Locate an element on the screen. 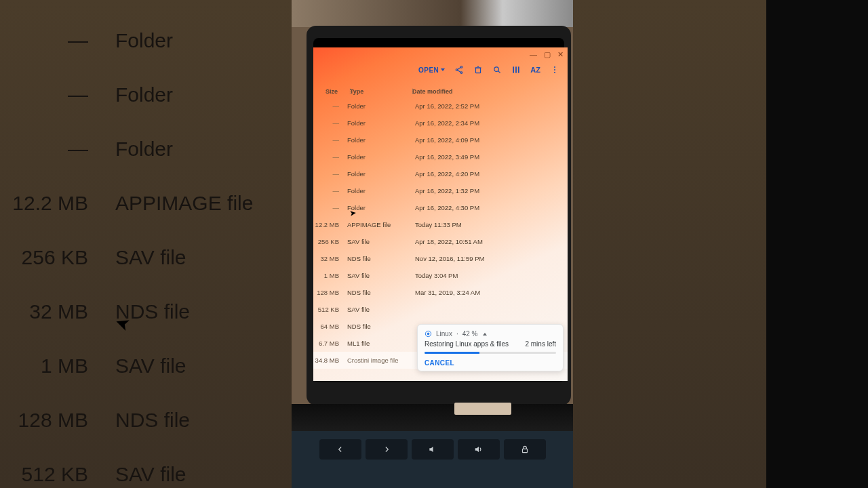  chevron-down-icon is located at coordinates (443, 70).